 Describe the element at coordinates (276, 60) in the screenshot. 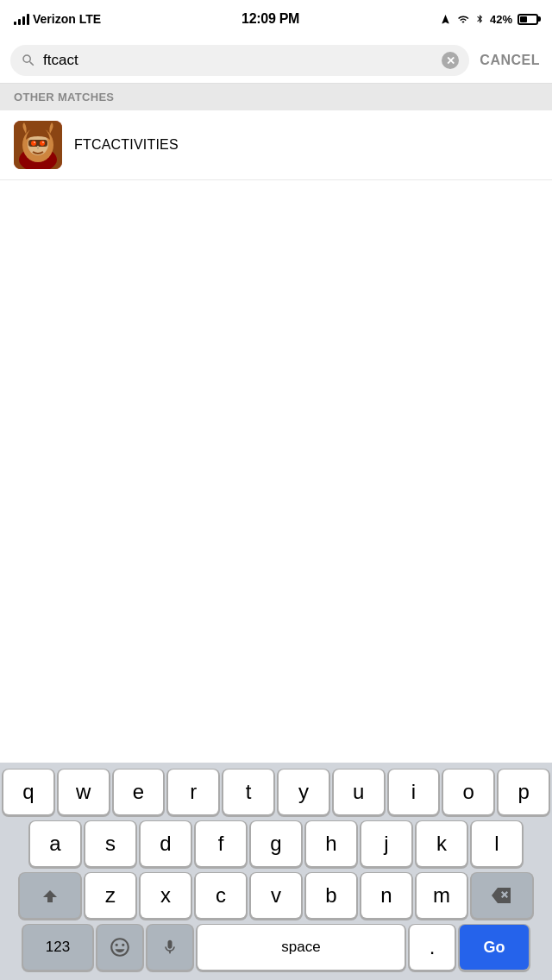

I see `search-bar: ✕ CANCEL` at that location.